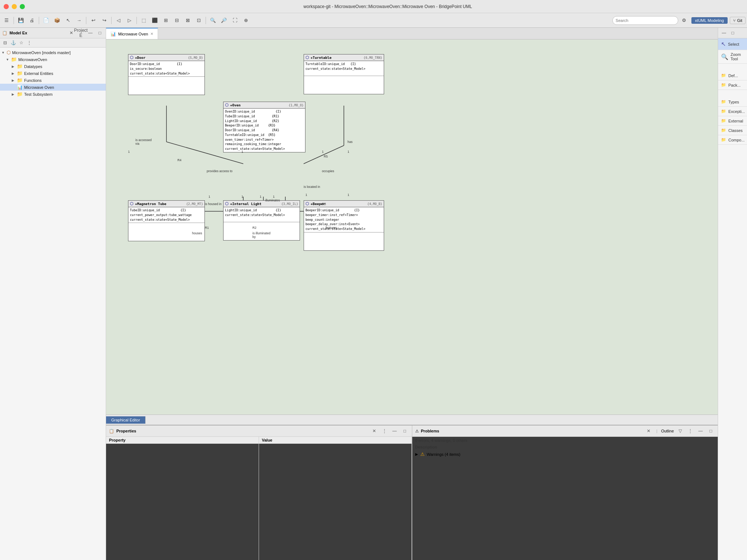 This screenshot has height=560, width=747. What do you see at coordinates (348, 152) in the screenshot?
I see `r5-mult-left: 1` at bounding box center [348, 152].